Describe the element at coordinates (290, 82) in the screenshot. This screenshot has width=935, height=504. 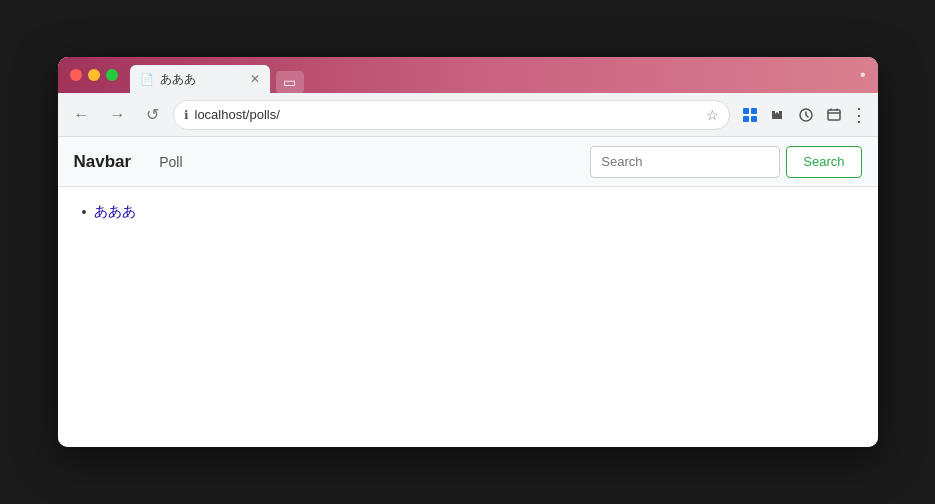
I see `new-tab-button: ▭` at that location.